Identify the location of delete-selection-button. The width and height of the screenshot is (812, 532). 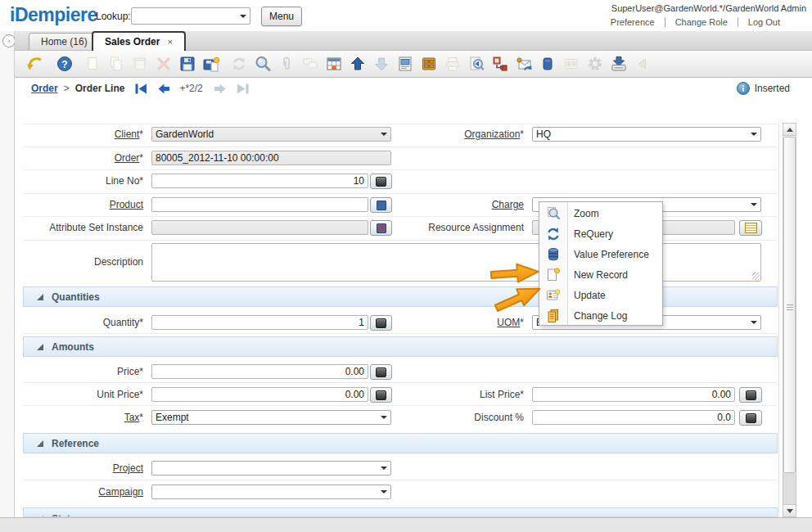
(164, 64).